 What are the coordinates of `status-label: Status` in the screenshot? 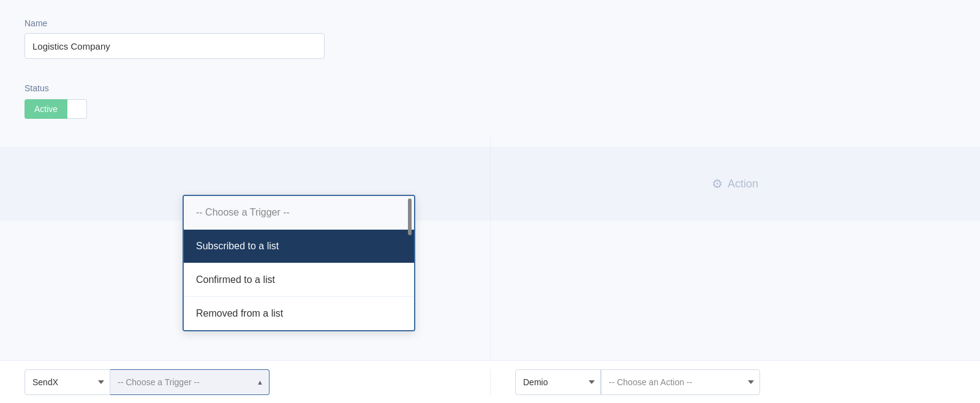 It's located at (490, 88).